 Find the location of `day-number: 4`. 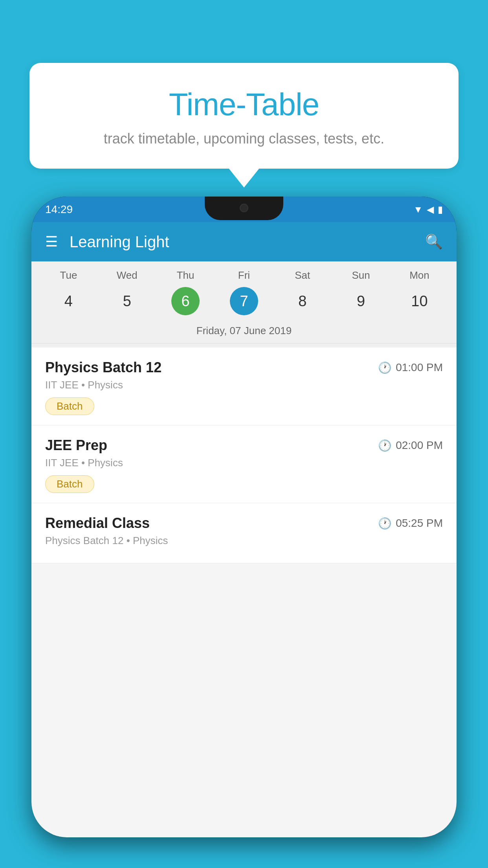

day-number: 4 is located at coordinates (68, 301).